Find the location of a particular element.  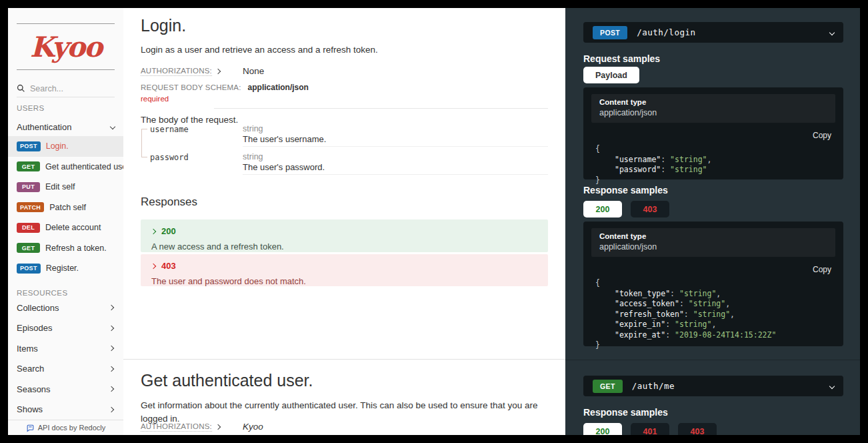

endpoint-bar-me: GET /auth/me is located at coordinates (713, 386).